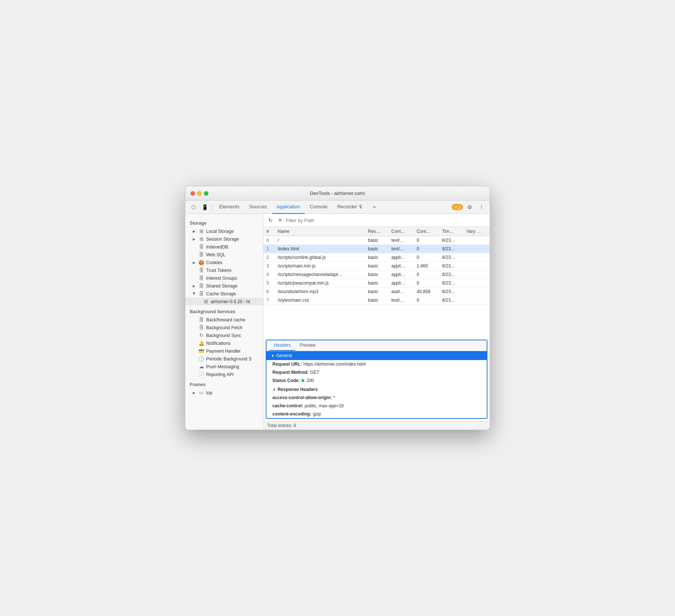  Describe the element at coordinates (224, 393) in the screenshot. I see `sidebar-item-top: ▶ ▭ top` at that location.